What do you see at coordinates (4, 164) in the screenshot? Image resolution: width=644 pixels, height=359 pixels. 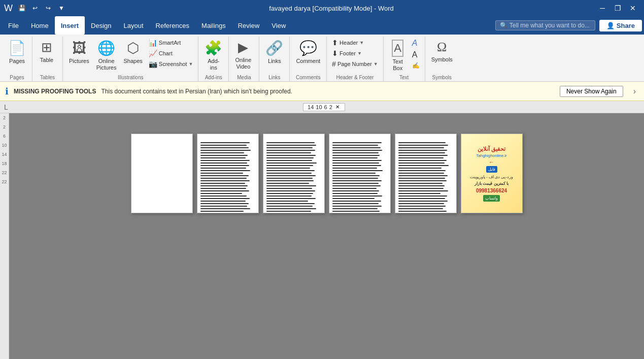 I see `ruler-v-18: 18` at bounding box center [4, 164].